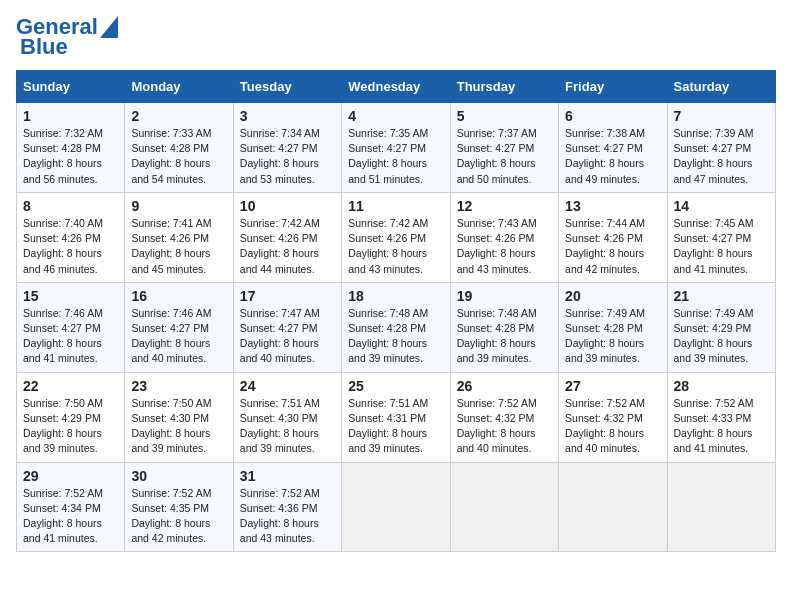 Image resolution: width=792 pixels, height=612 pixels. Describe the element at coordinates (613, 87) in the screenshot. I see `col-header-friday: Friday` at that location.